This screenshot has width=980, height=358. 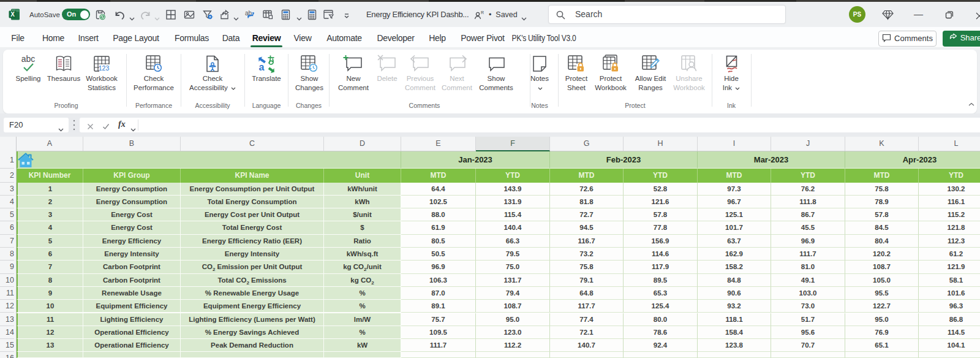 What do you see at coordinates (262, 67) in the screenshot?
I see `svg-text: a` at bounding box center [262, 67].